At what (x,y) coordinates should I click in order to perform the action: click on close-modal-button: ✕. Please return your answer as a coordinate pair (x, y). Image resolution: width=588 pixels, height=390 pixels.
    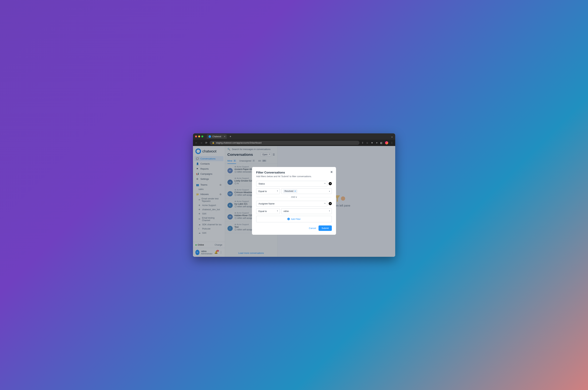
    Looking at the image, I should click on (332, 172).